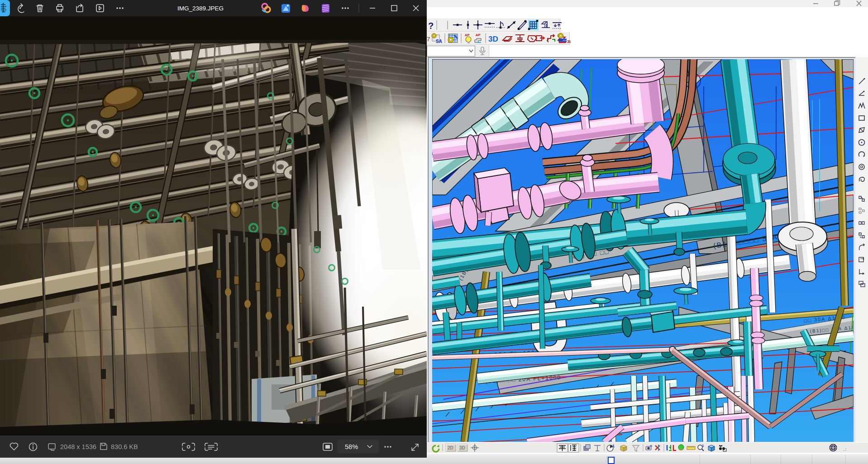 This screenshot has width=868, height=464. What do you see at coordinates (439, 42) in the screenshot?
I see `svg-text: SA` at bounding box center [439, 42].